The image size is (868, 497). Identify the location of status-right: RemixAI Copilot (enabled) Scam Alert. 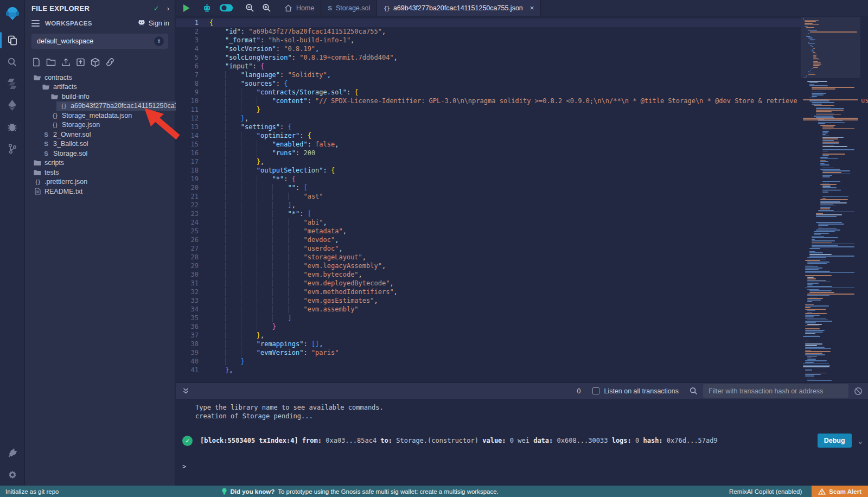
(761, 492).